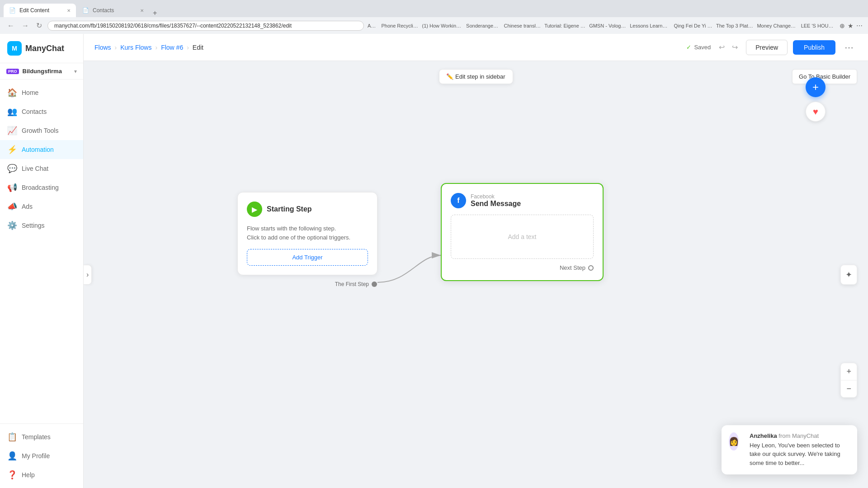 The width and height of the screenshot is (868, 488). I want to click on sidebar-item-home: 🏠 Home, so click(42, 93).